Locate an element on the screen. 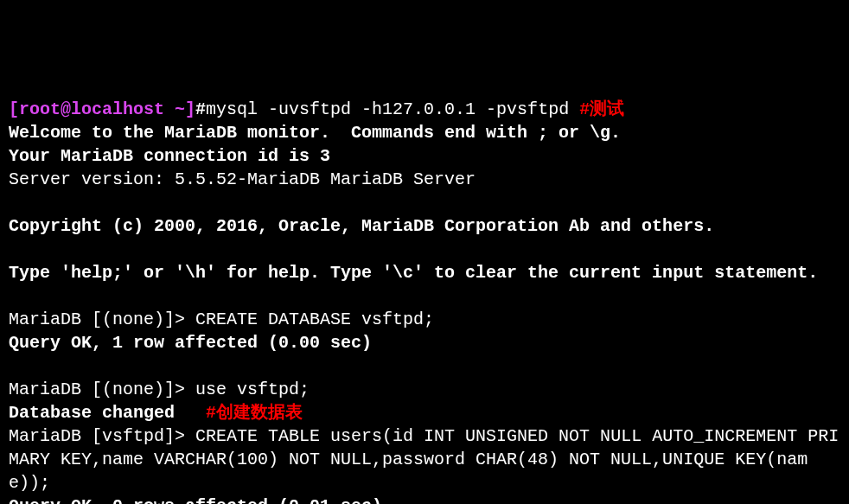 Image resolution: width=849 pixels, height=504 pixels. help-line: Type 'help;' or '\h' for help. Type '\c'… is located at coordinates (413, 273).